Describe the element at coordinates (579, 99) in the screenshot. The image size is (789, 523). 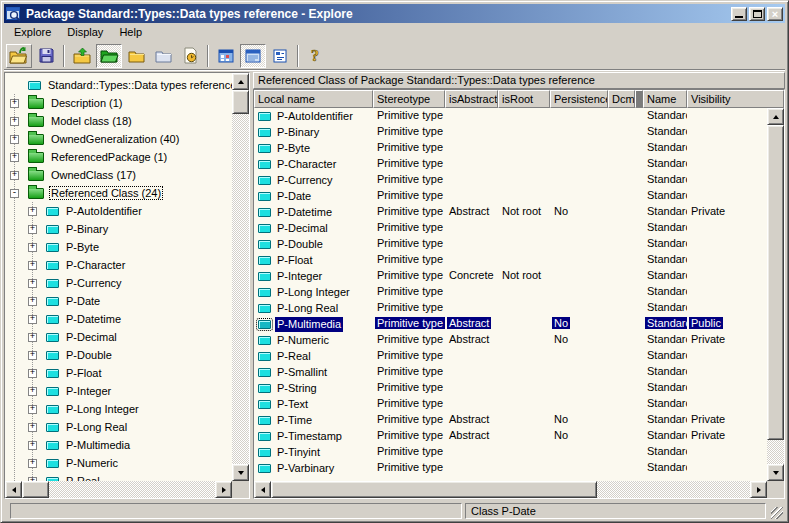
I see `column-header-persistence: Persistence` at that location.